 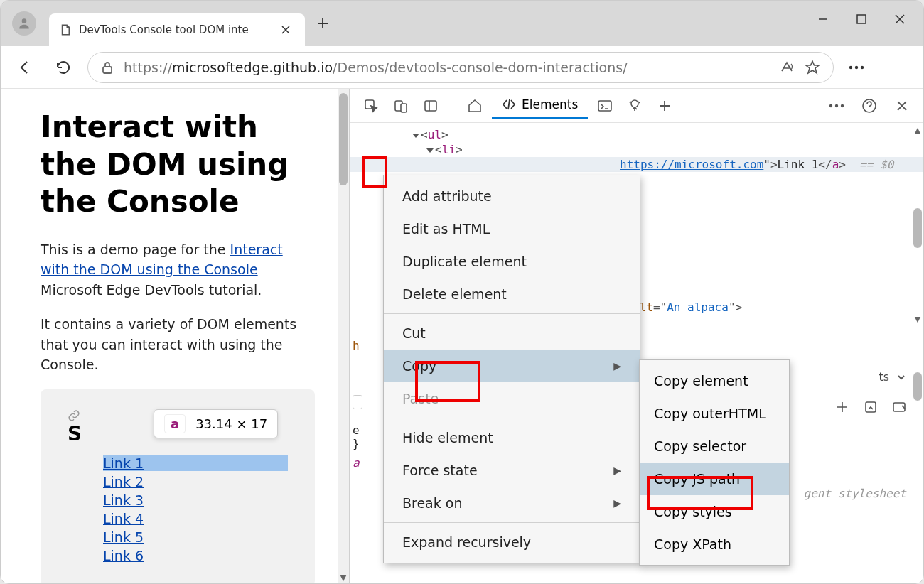 What do you see at coordinates (178, 165) in the screenshot?
I see `page-heading: Interact with the DOM using the Console` at bounding box center [178, 165].